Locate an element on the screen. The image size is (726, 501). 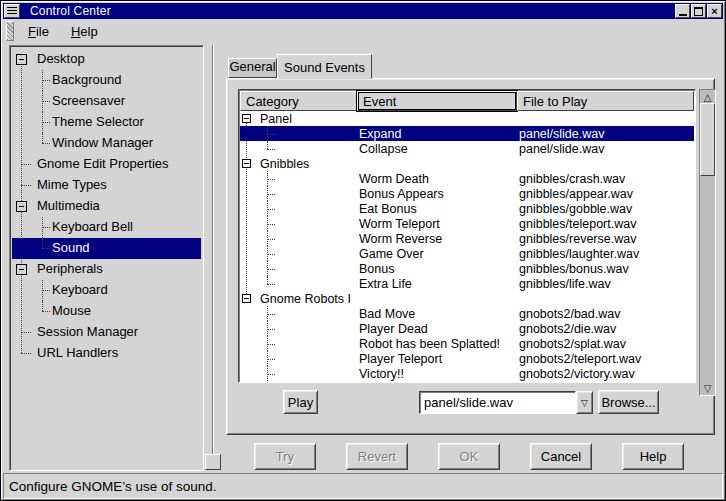
table-header: Category Event File to Play is located at coordinates (467, 101).